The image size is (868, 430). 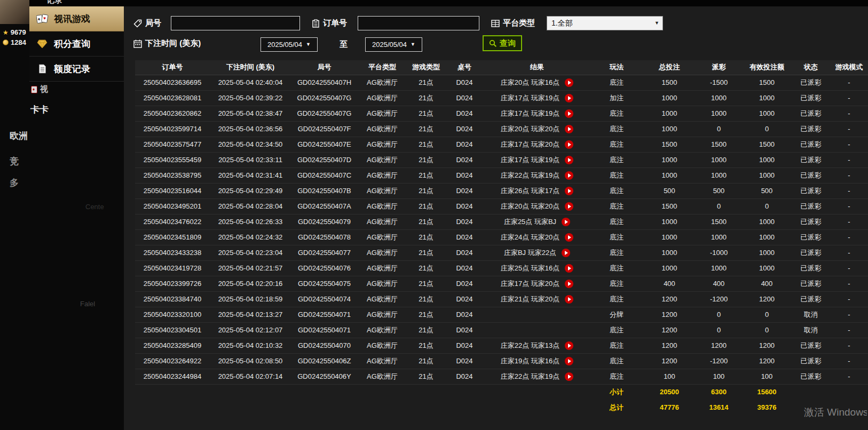 What do you see at coordinates (719, 408) in the screenshot?
I see `summary-value: 13614` at bounding box center [719, 408].